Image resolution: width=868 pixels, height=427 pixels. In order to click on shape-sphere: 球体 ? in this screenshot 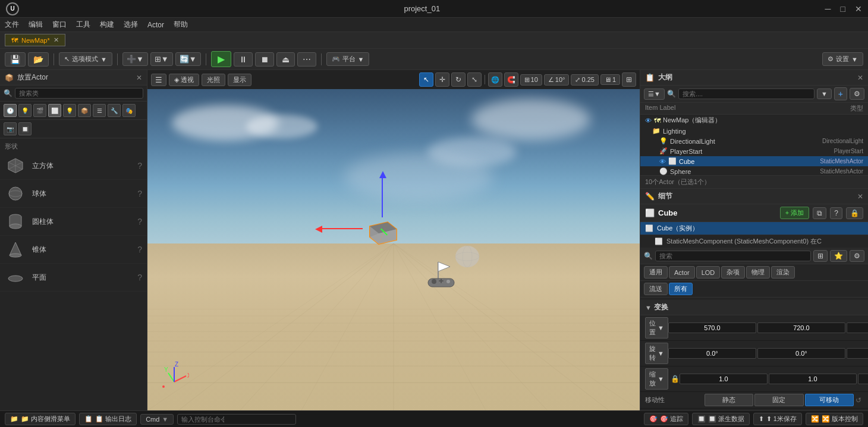, I will do `click(74, 194)`.